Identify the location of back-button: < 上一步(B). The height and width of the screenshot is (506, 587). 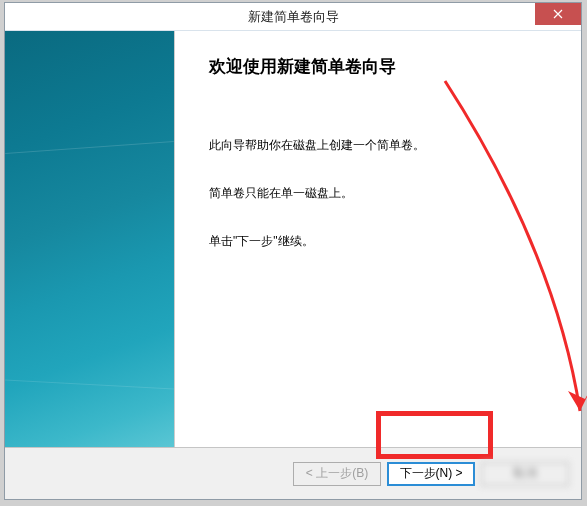
(337, 474).